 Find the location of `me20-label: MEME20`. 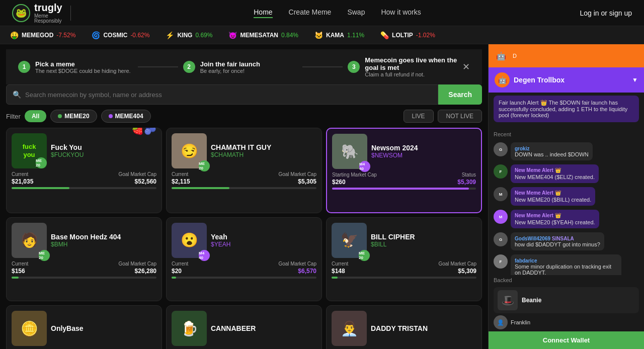

me20-label: MEME20 is located at coordinates (76, 116).